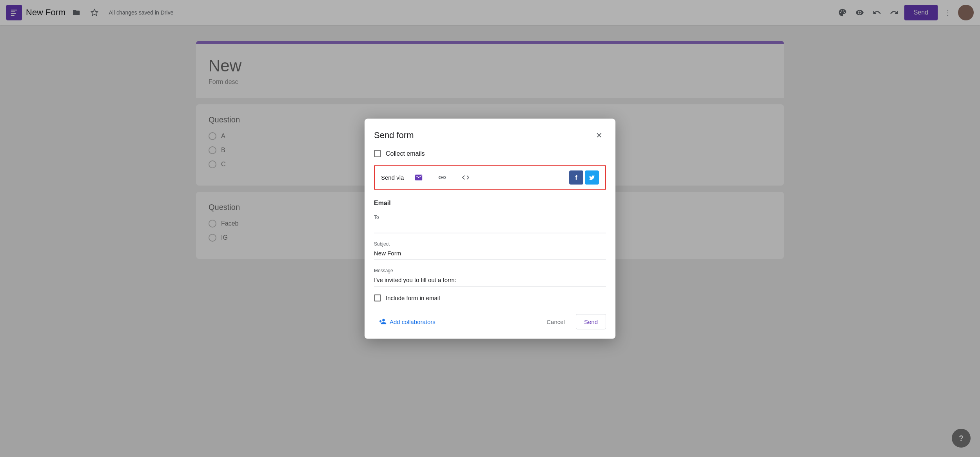 This screenshot has width=980, height=457. Describe the element at coordinates (490, 244) in the screenshot. I see `subject-label: Subject` at that location.